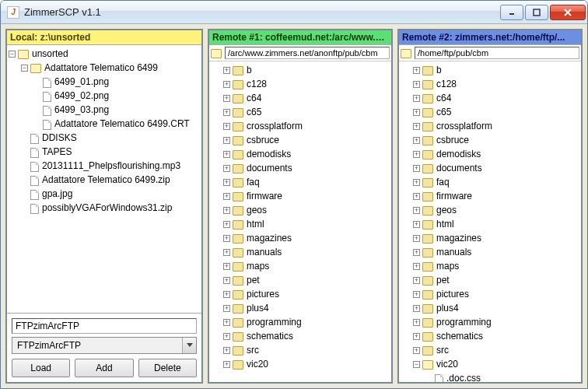 The image size is (588, 389). I want to click on local-file: Adattatore Telematico 6499.CRT, so click(104, 124).